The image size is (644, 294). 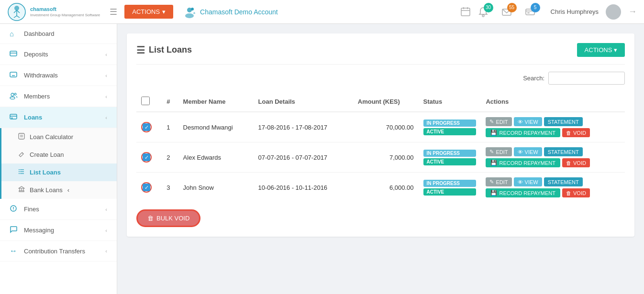 What do you see at coordinates (231, 12) in the screenshot?
I see `demo-account-link: Chamasoft Demo Account` at bounding box center [231, 12].